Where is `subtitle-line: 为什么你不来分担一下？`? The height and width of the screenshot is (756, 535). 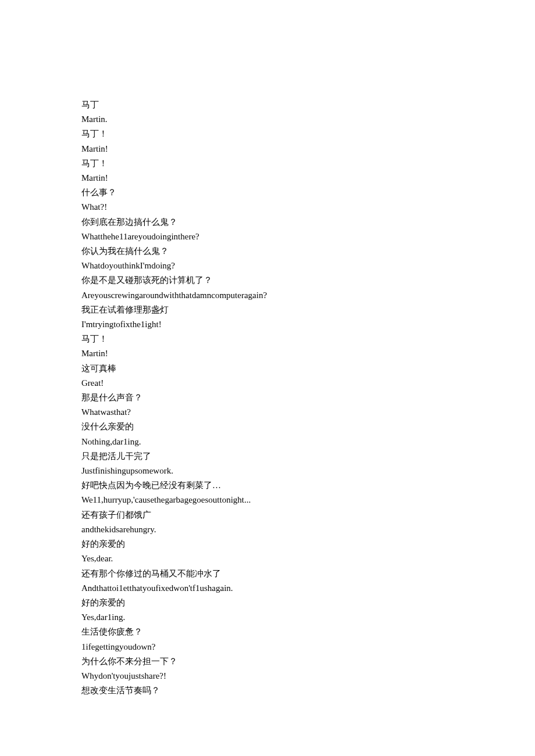 subtitle-line: 为什么你不来分担一下？ is located at coordinates (268, 661).